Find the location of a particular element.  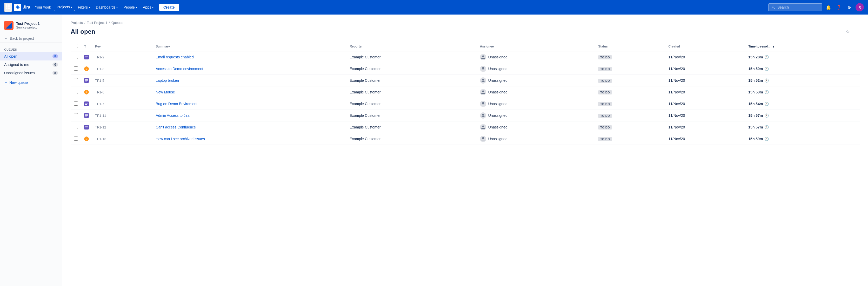

col-header-summary: Summary is located at coordinates (250, 46).